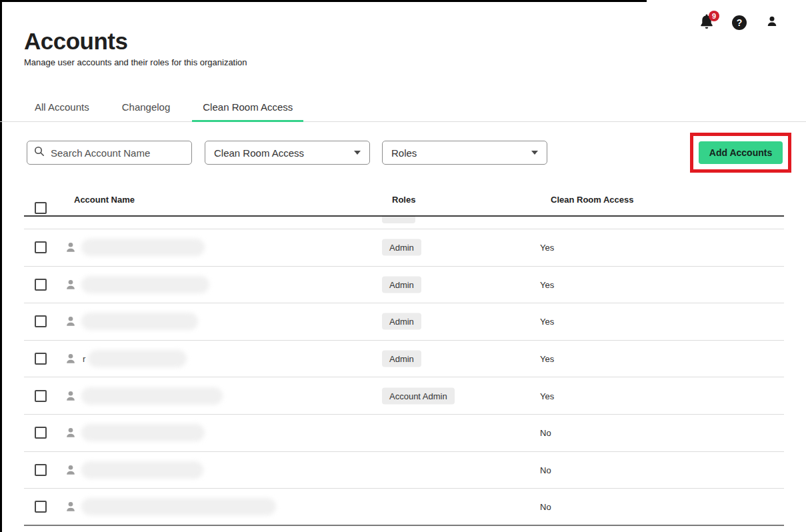 The width and height of the screenshot is (806, 532). What do you see at coordinates (84, 359) in the screenshot?
I see `account-name-prefix: r` at bounding box center [84, 359].